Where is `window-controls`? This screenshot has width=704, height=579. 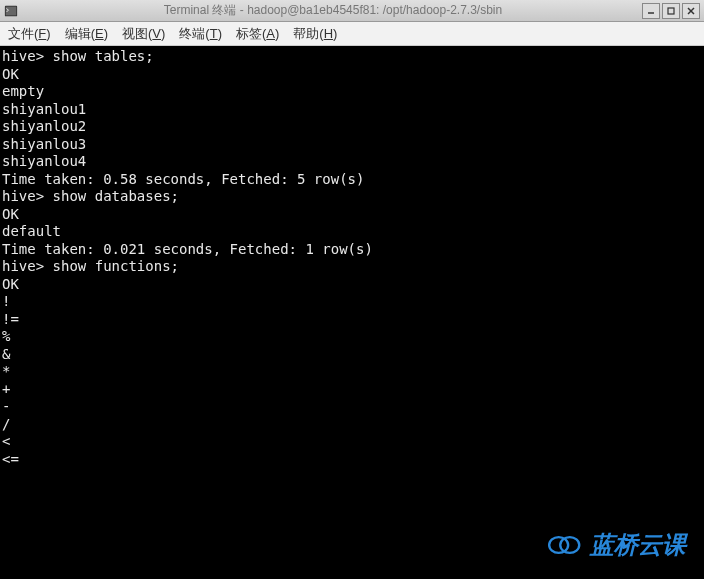 window-controls is located at coordinates (671, 11).